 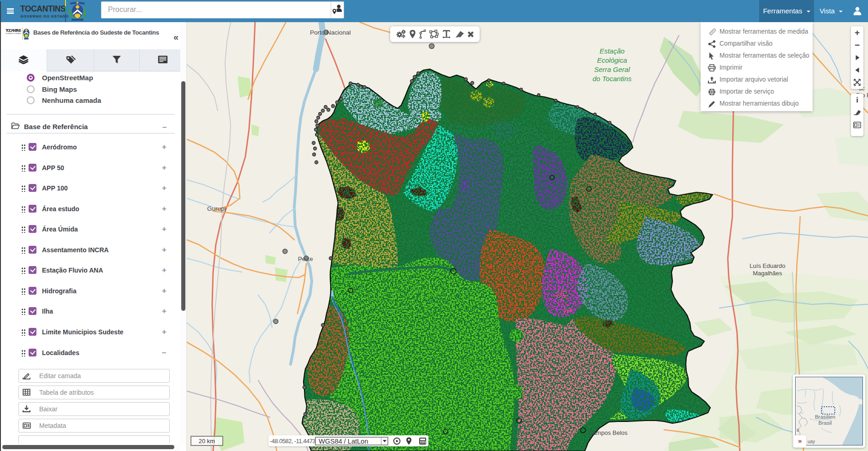 I want to click on svg-text: Ecológica, so click(x=612, y=60).